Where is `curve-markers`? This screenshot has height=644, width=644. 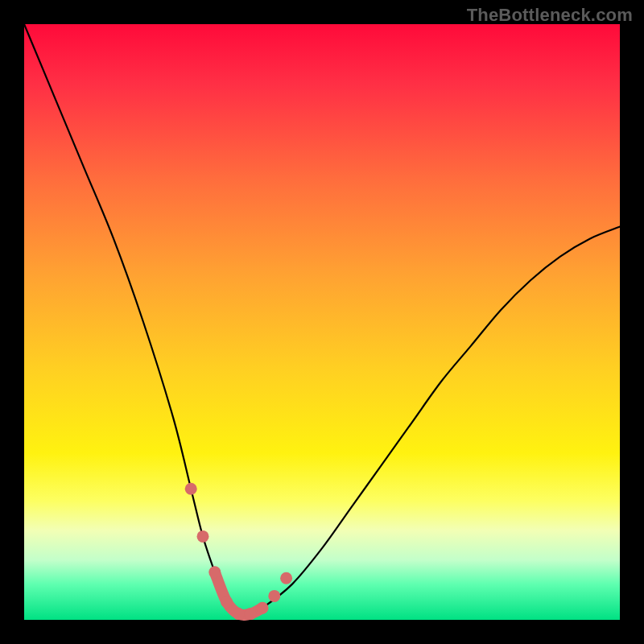
curve-markers is located at coordinates (238, 551).